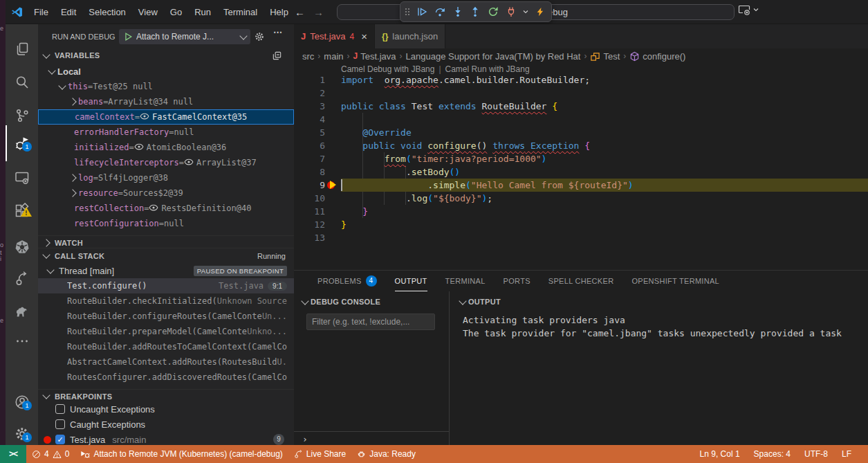  I want to click on debug-disconnect-button, so click(511, 12).